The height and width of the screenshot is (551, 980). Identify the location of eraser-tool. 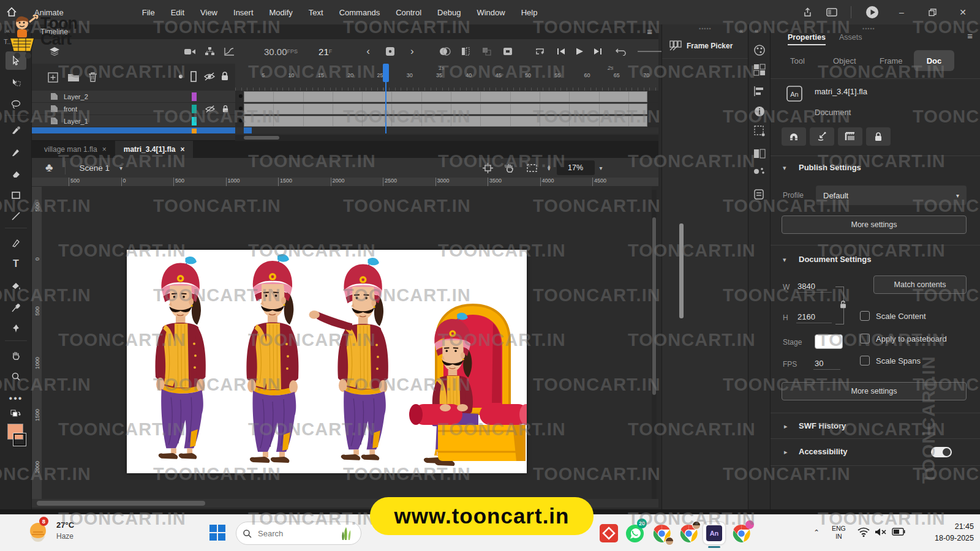
(16, 174).